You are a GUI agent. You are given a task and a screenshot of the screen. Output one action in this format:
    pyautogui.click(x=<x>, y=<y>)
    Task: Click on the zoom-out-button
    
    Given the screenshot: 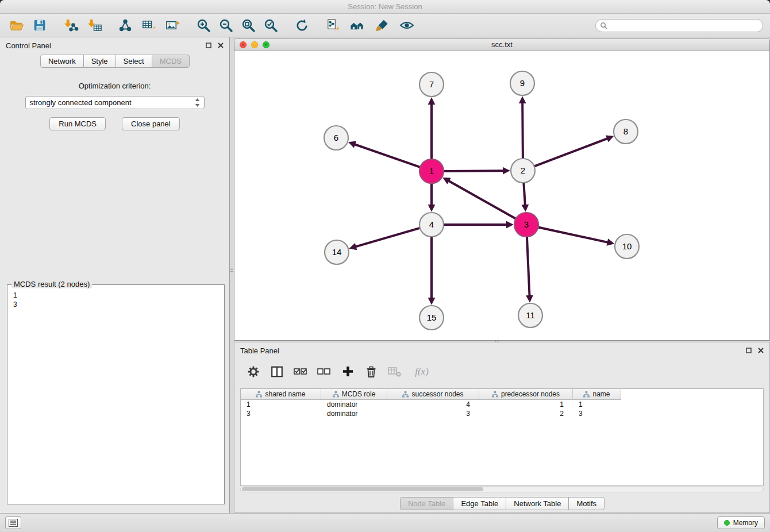 What is the action you would take?
    pyautogui.click(x=226, y=25)
    